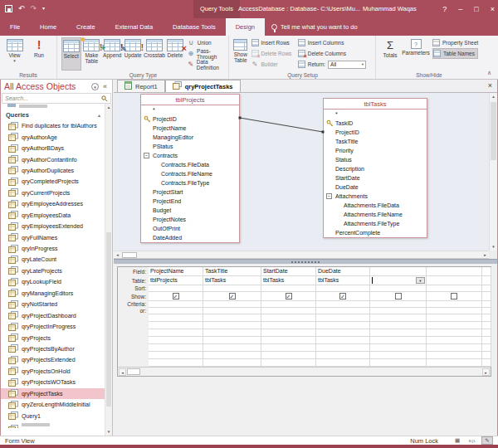 The height and width of the screenshot is (448, 498). I want to click on field-cell: StartDate, so click(289, 272).